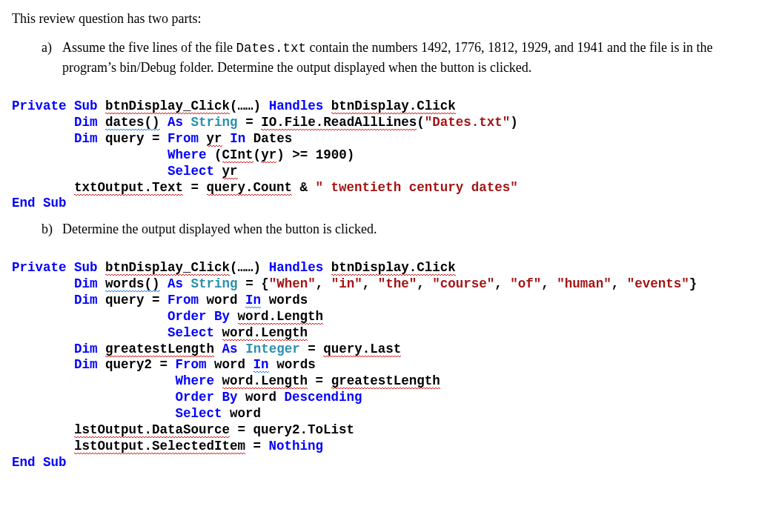  What do you see at coordinates (417, 187) in the screenshot?
I see `string: " twentieth century dates"` at bounding box center [417, 187].